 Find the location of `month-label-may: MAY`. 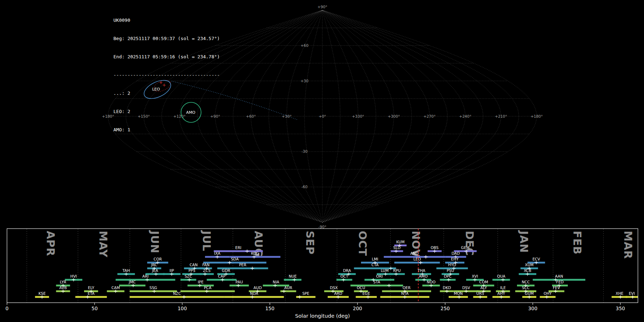

month-label-may: MAY is located at coordinates (103, 244).